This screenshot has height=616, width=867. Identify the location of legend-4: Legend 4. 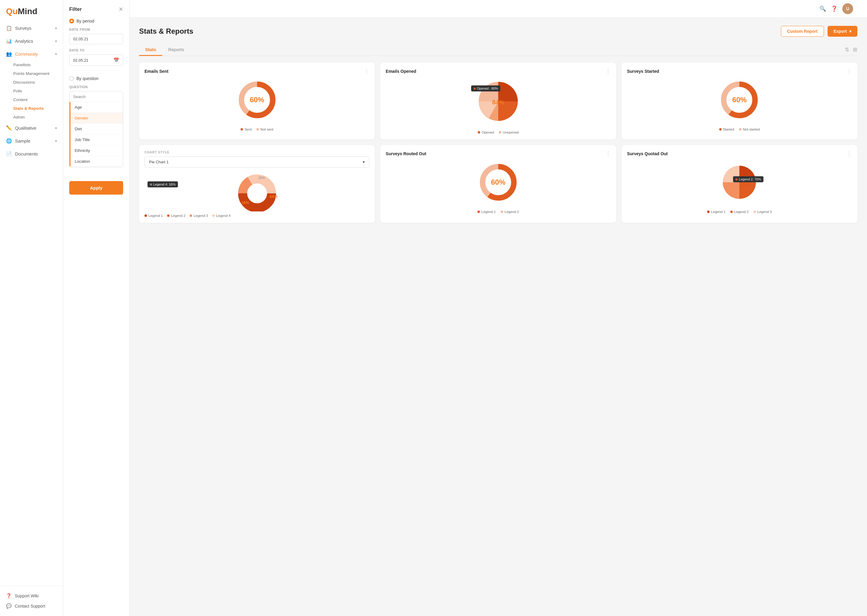
(221, 215).